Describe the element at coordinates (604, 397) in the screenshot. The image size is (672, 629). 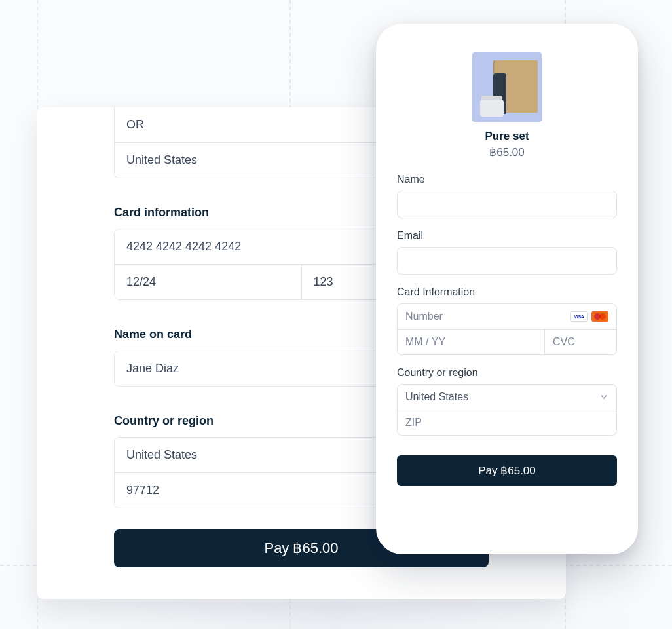
I see `chevron-down-icon` at that location.